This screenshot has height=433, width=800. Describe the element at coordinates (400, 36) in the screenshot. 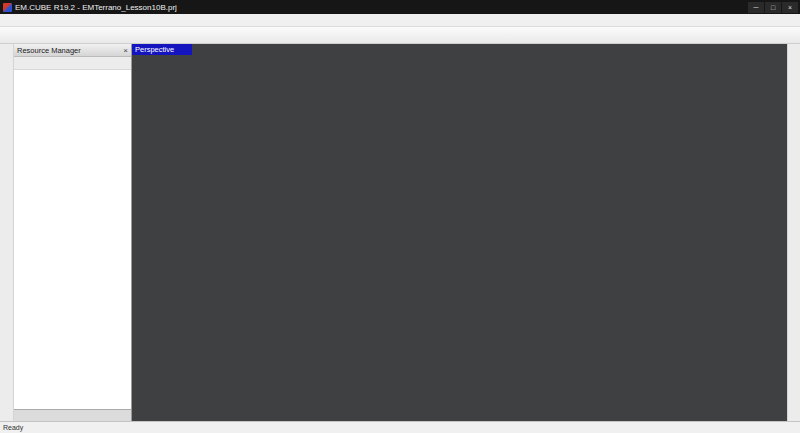

I see `main-toolbar` at that location.